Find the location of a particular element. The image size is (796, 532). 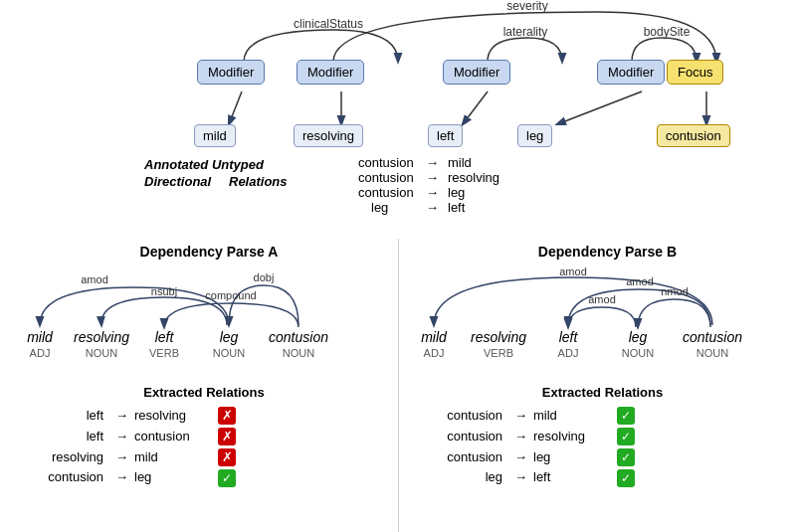

extracted-b-container: Extracted Relations contusion → mild ✓ c… is located at coordinates (597, 437).